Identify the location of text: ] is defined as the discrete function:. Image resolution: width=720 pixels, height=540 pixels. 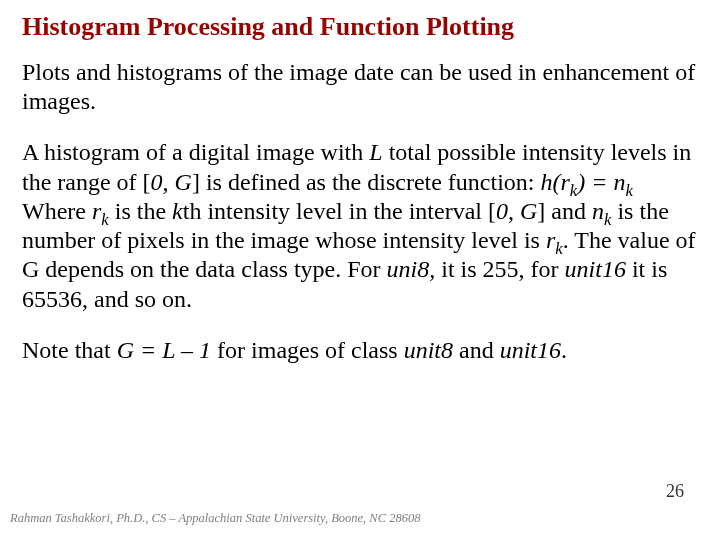
(366, 182).